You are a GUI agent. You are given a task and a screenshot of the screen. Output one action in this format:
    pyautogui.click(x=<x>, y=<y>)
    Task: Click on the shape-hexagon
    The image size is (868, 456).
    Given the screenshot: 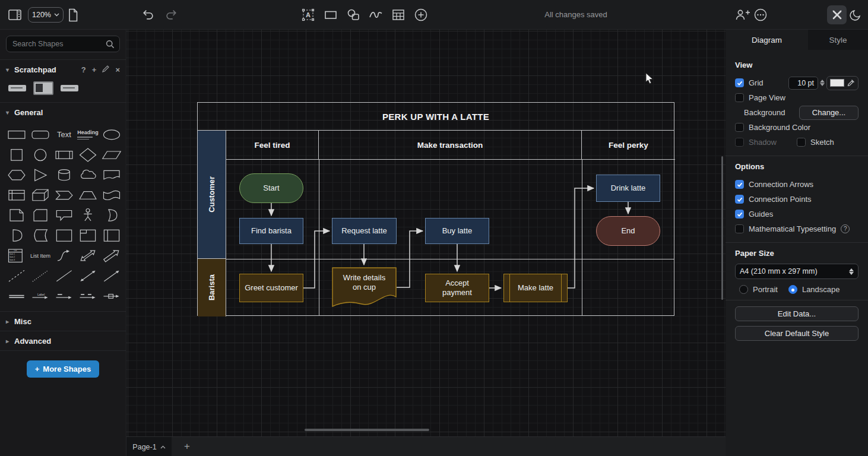 What is the action you would take?
    pyautogui.click(x=17, y=175)
    